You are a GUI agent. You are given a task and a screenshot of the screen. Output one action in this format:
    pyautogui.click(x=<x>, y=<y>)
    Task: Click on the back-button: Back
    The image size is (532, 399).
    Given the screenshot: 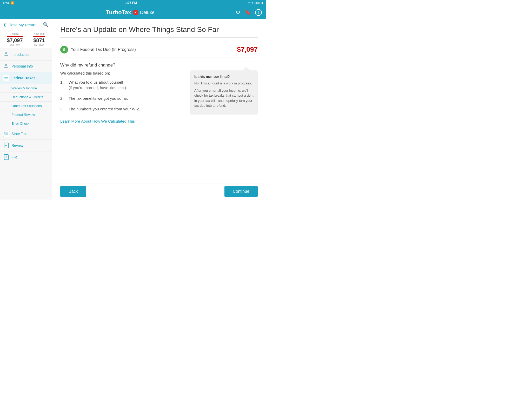 What is the action you would take?
    pyautogui.click(x=73, y=191)
    